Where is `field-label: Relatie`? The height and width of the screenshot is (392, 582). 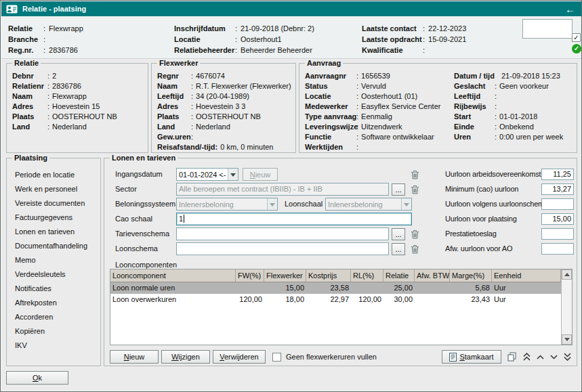 field-label: Relatie is located at coordinates (26, 28).